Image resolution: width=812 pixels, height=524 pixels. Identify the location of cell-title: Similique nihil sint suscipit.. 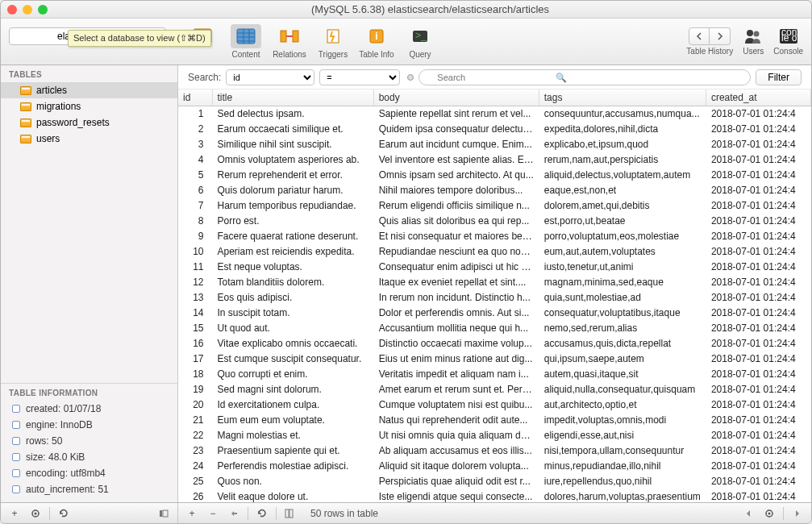
(293, 145).